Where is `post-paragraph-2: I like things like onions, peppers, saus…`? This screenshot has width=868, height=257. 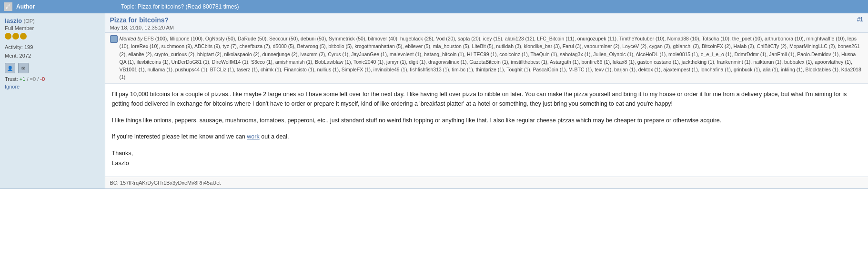 post-paragraph-2: I like things like onions, peppers, saus… is located at coordinates (487, 121).